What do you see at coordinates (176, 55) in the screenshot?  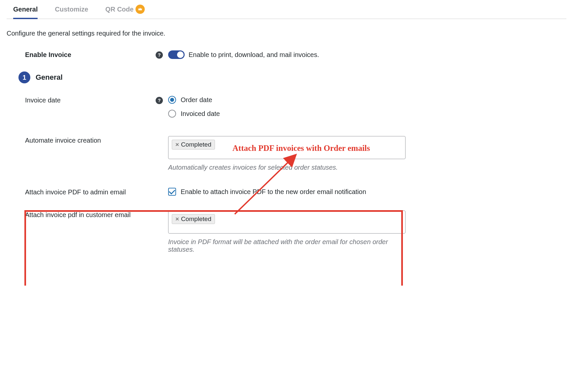 I see `enable-invoice-toggle` at bounding box center [176, 55].